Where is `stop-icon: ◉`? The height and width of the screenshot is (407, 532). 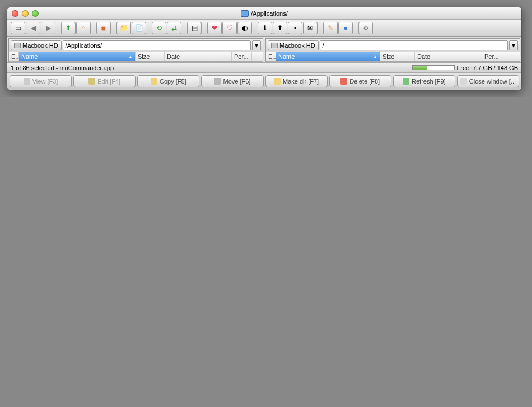
stop-icon: ◉ is located at coordinates (104, 28).